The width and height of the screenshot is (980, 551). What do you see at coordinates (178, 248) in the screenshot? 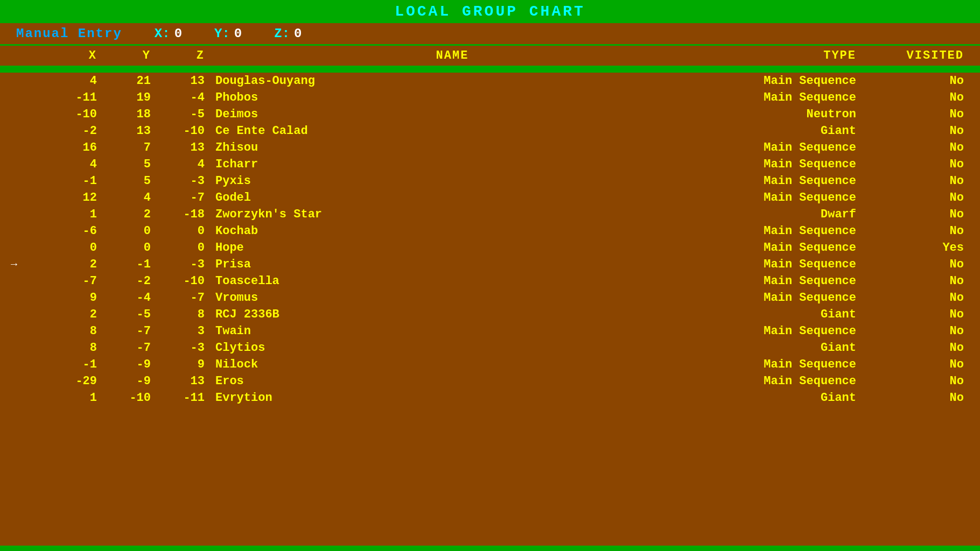
I see `z-cell: 0` at bounding box center [178, 248].